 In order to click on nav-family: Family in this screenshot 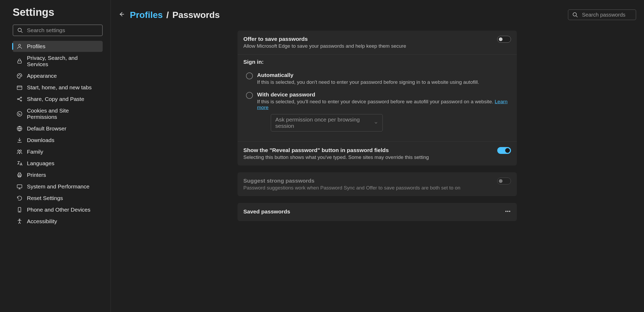, I will do `click(58, 152)`.